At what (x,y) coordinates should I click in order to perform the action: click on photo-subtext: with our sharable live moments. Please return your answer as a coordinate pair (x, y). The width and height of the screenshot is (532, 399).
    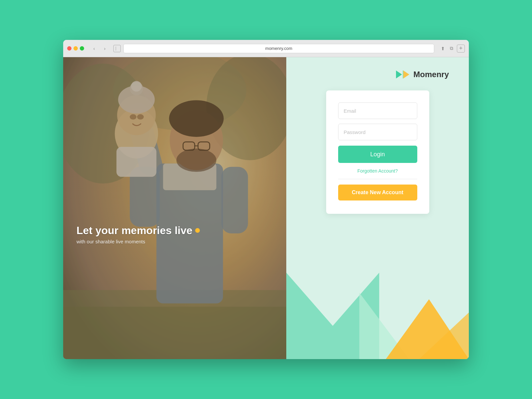
    Looking at the image, I should click on (138, 241).